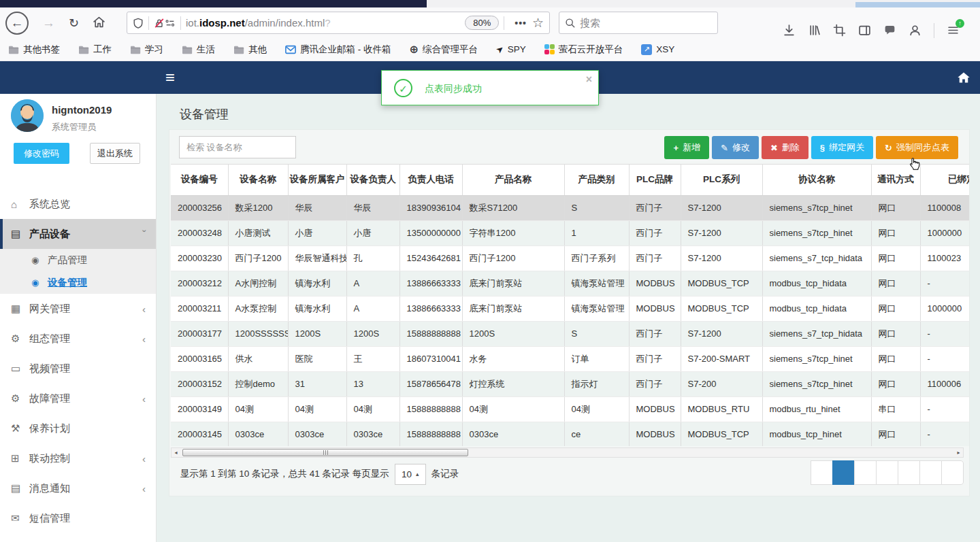  Describe the element at coordinates (657, 50) in the screenshot. I see `bookmark-item: ↗XSY` at that location.